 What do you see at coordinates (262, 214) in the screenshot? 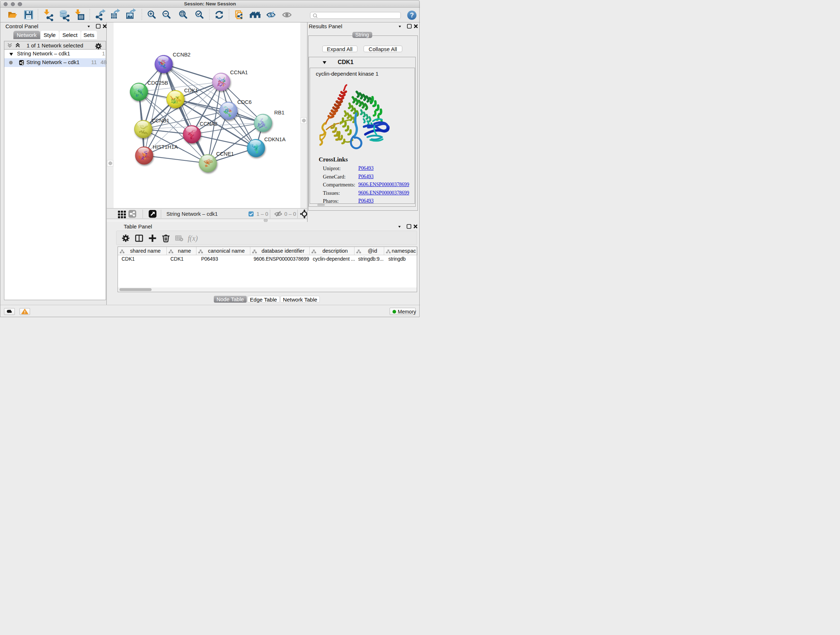
I see `svg-text: 1 – 0` at bounding box center [262, 214].